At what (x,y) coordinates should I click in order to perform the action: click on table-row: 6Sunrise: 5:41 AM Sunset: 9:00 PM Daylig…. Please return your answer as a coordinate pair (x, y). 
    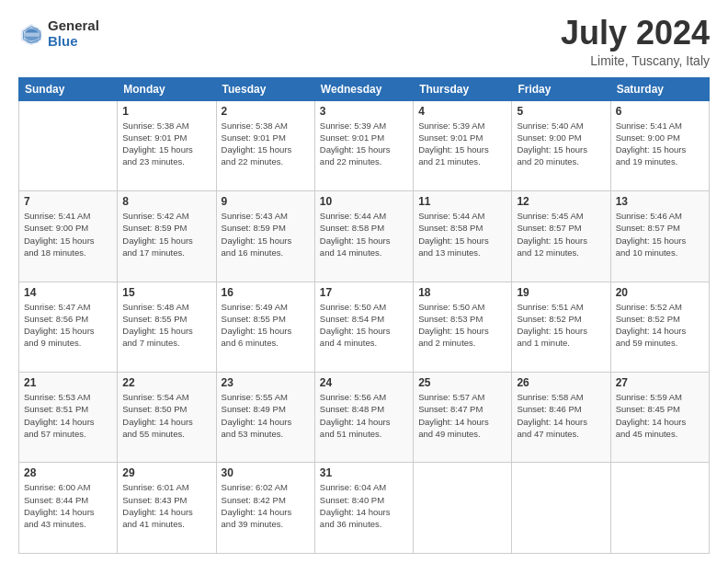
    Looking at the image, I should click on (660, 145).